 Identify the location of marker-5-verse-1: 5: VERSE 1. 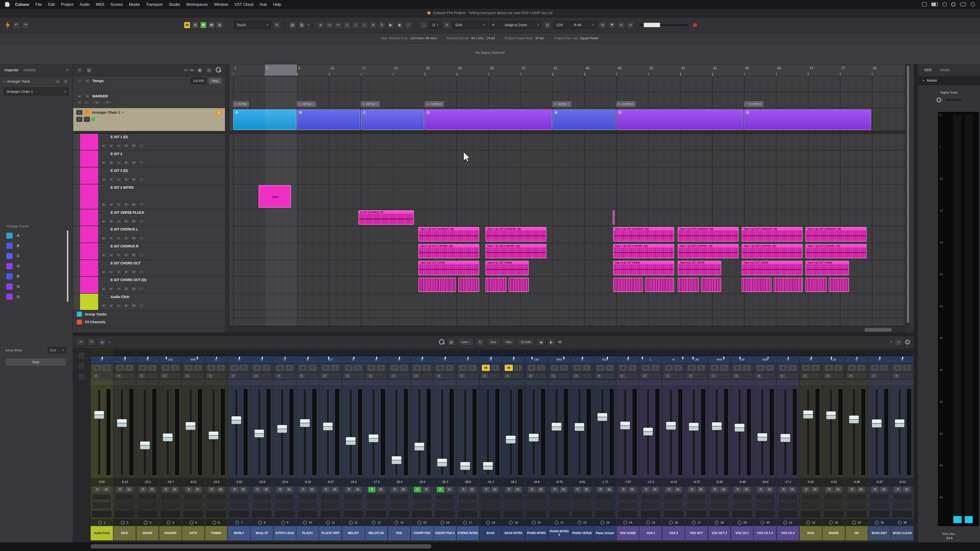
(562, 104).